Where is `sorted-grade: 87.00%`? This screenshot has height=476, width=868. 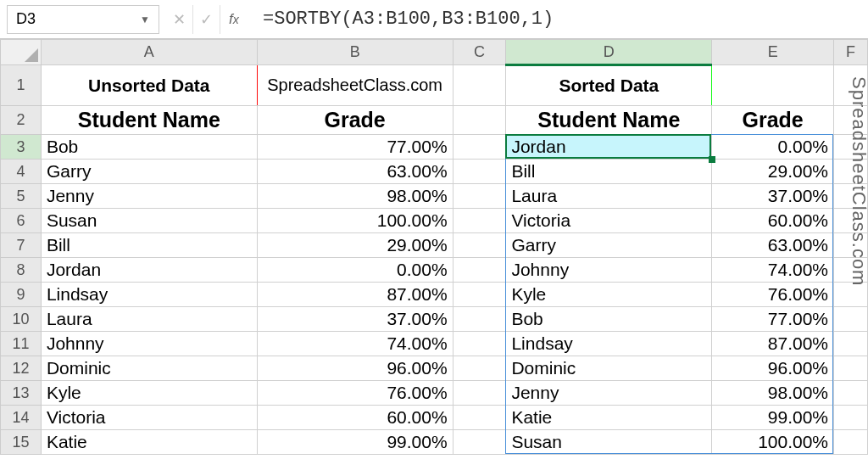
sorted-grade: 87.00% is located at coordinates (773, 344).